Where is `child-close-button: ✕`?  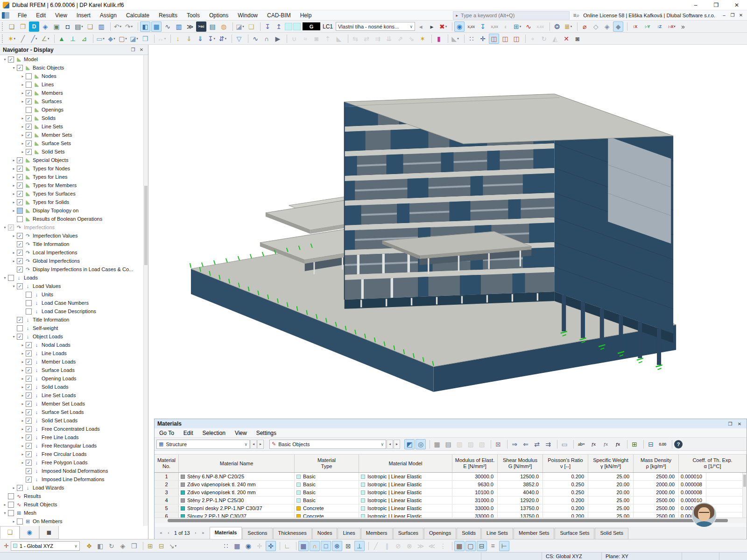 child-close-button: ✕ is located at coordinates (741, 15).